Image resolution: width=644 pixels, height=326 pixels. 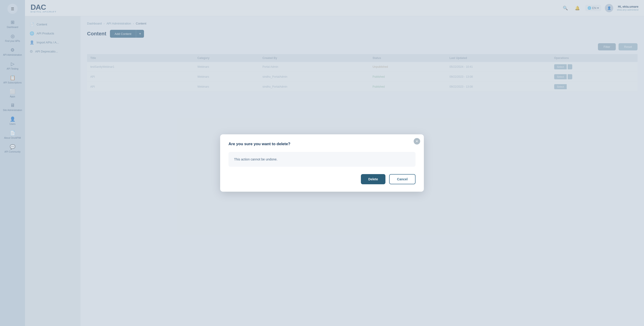 I want to click on close-icon: ✕, so click(x=417, y=141).